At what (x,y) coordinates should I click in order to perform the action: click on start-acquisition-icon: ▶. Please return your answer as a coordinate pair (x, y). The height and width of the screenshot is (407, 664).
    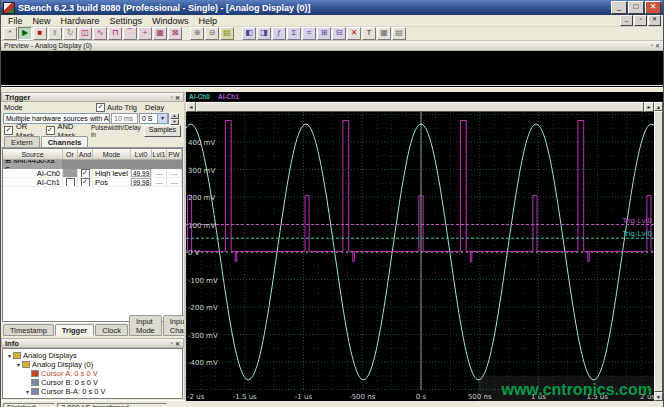
    Looking at the image, I should click on (25, 34).